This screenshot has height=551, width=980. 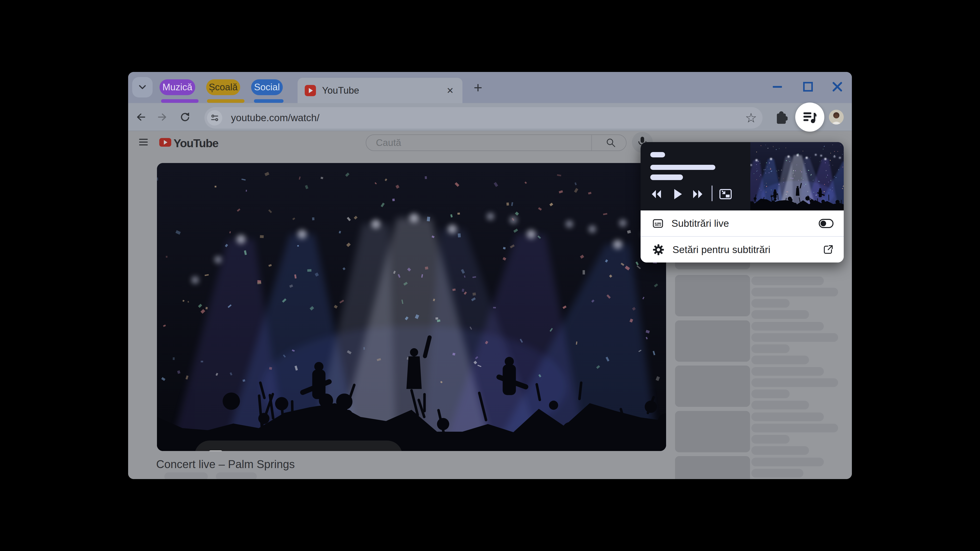 What do you see at coordinates (725, 194) in the screenshot?
I see `picture-in-picture-icon` at bounding box center [725, 194].